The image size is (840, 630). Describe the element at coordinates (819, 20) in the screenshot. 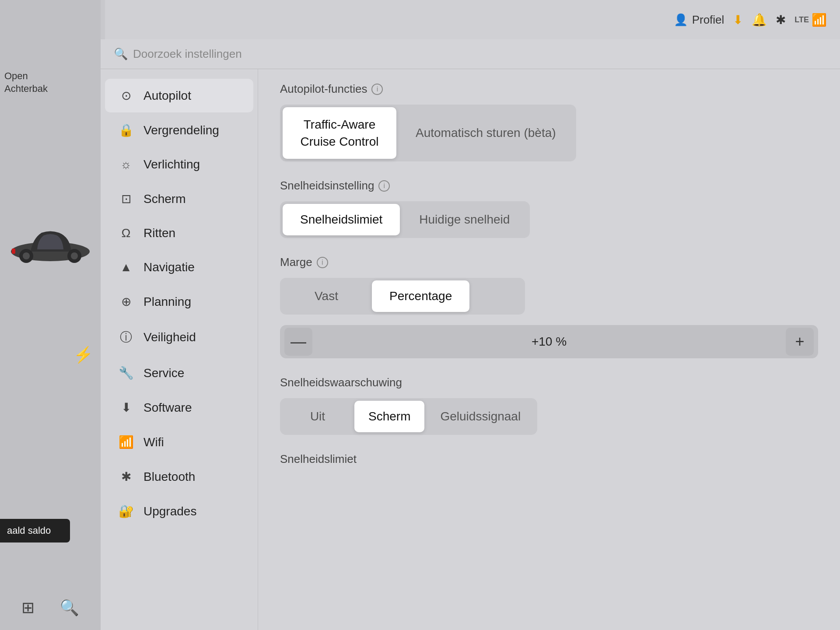

I see `signal-bars-icon: 📶` at that location.